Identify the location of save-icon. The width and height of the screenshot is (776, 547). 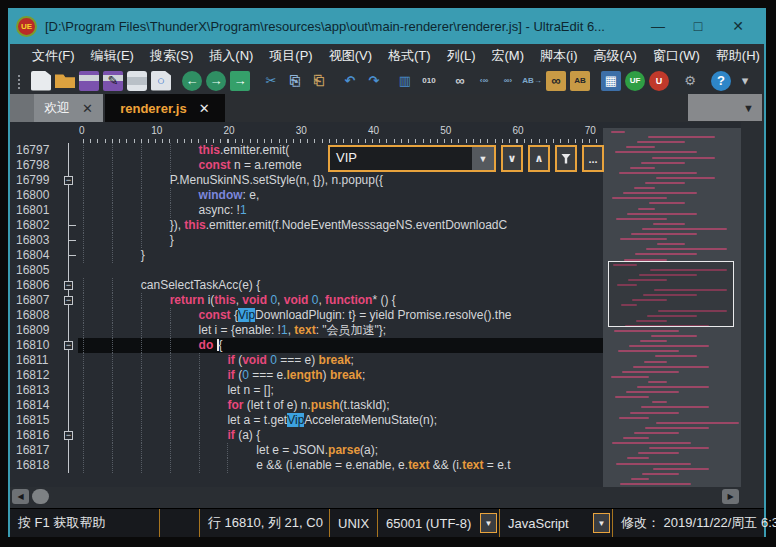
(89, 81).